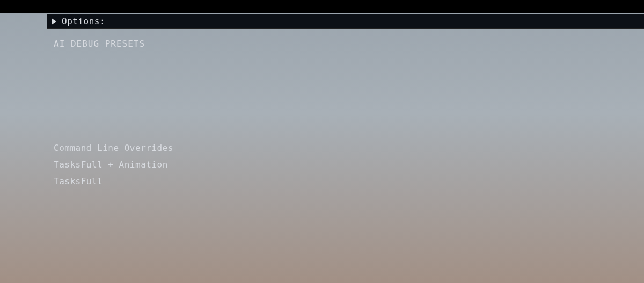 This screenshot has height=283, width=644. I want to click on preset-list: Command Line Overrides TasksFull + Anima…, so click(141, 164).